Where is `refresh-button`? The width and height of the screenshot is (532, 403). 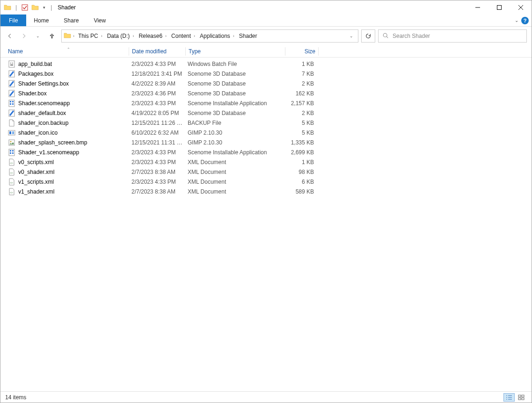 refresh-button is located at coordinates (368, 36).